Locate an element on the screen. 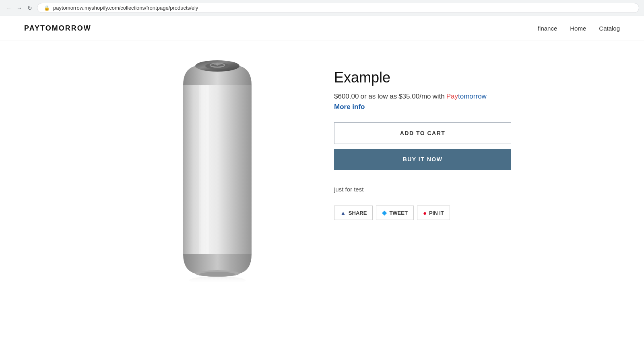 The image size is (644, 362). url-text: paytomorrow.myshopify.com/collections/fr… is located at coordinates (126, 8).